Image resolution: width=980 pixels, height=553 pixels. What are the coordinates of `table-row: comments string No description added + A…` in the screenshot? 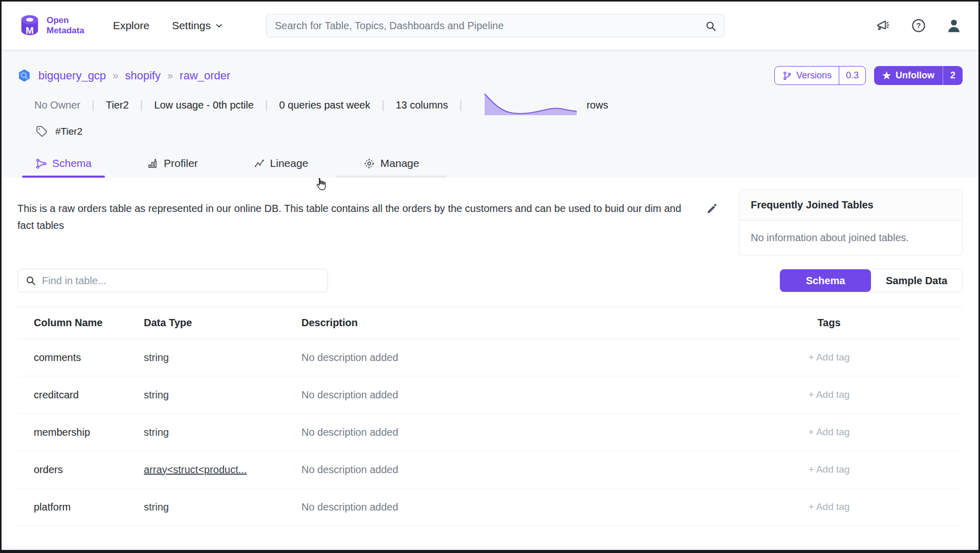 It's located at (490, 357).